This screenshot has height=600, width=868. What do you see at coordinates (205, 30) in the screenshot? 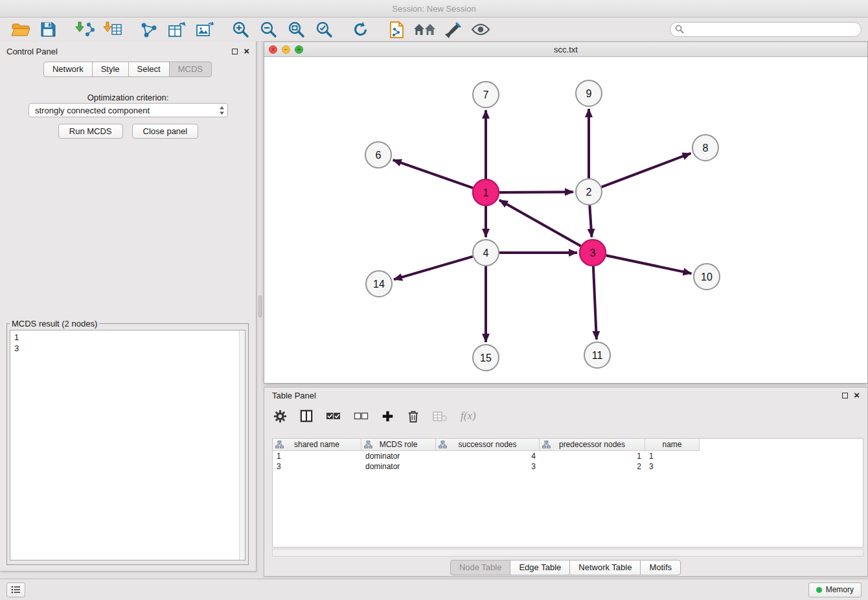
I see `export-image-button` at bounding box center [205, 30].